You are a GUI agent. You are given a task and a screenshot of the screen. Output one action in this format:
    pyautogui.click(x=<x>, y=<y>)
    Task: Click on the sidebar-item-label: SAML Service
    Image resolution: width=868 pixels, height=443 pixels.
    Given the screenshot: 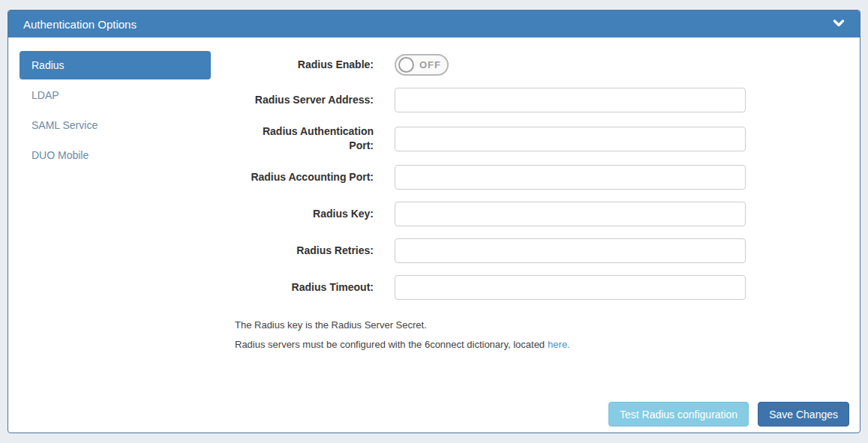 What is the action you would take?
    pyautogui.click(x=65, y=125)
    